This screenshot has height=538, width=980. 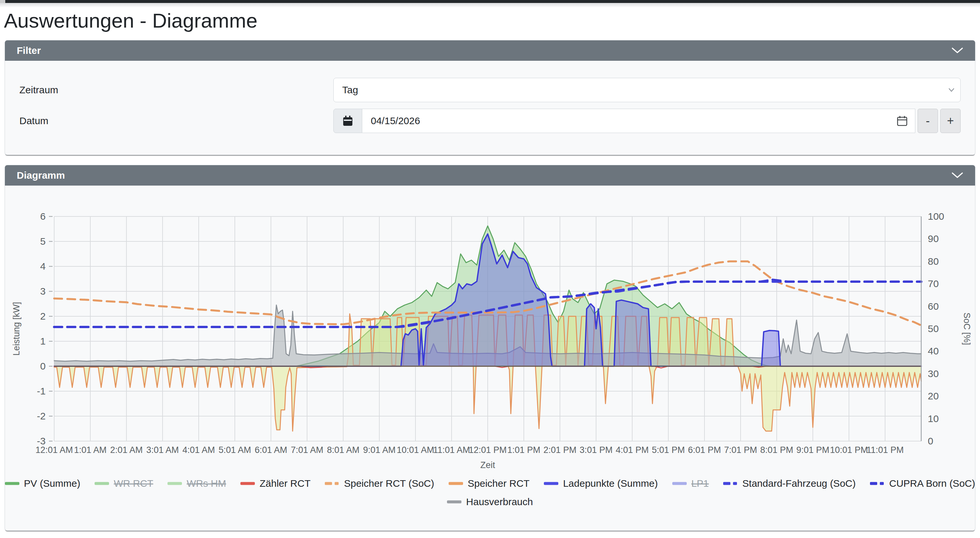 I want to click on calendar-button, so click(x=348, y=121).